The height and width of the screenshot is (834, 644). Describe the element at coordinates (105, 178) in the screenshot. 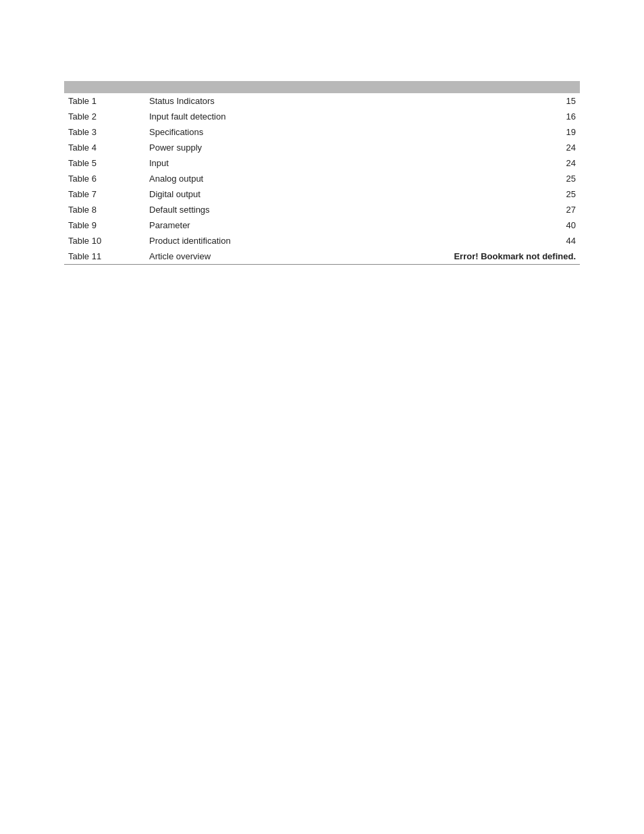

I see `toc-row-label: Table 6` at that location.